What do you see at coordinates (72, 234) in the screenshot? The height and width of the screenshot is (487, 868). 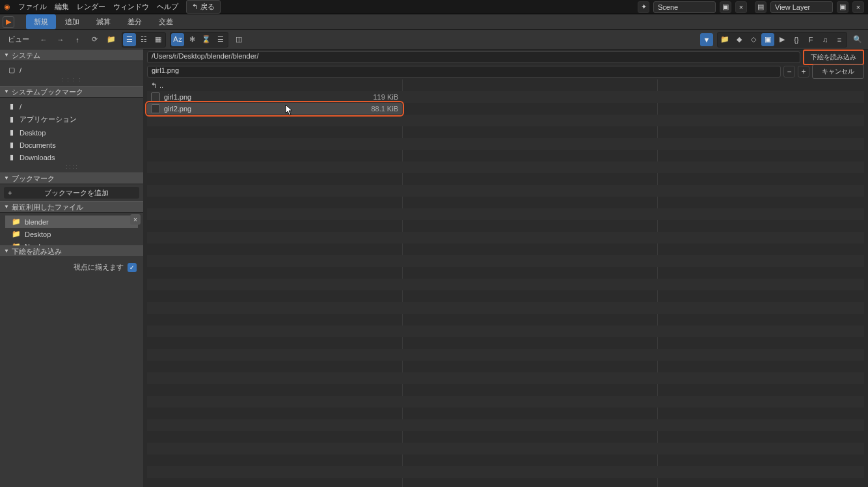 I see `recent-item: 📁Desktop` at bounding box center [72, 234].